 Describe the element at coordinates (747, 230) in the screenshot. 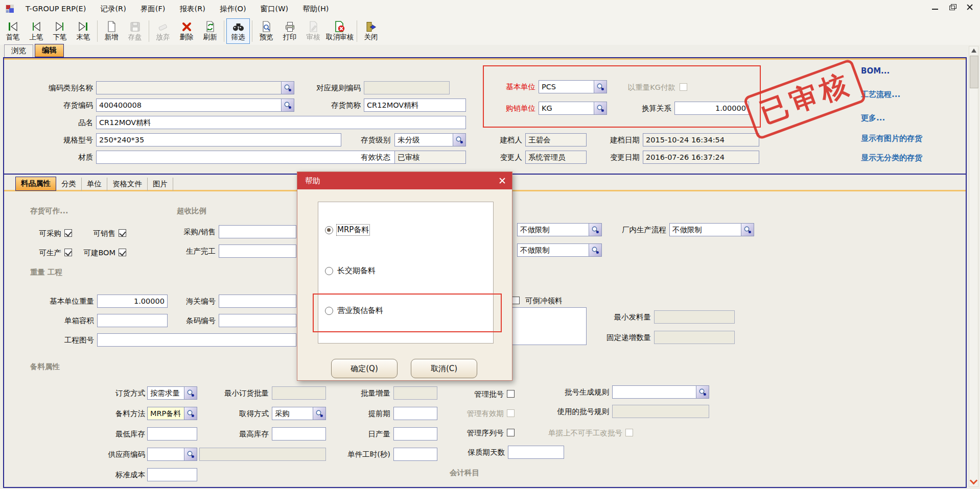

I see `lookup-button-cnsclc` at that location.